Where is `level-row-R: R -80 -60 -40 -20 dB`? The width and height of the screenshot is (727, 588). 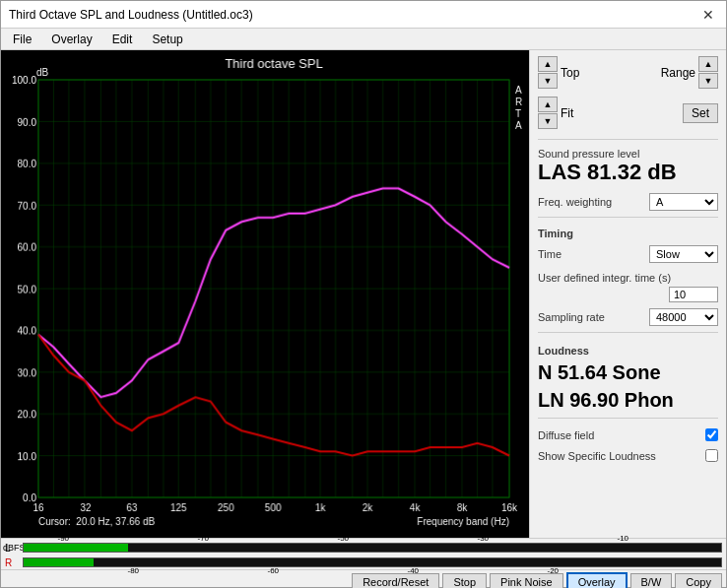
level-row-R: R -80 -60 -40 -20 dB is located at coordinates (364, 562).